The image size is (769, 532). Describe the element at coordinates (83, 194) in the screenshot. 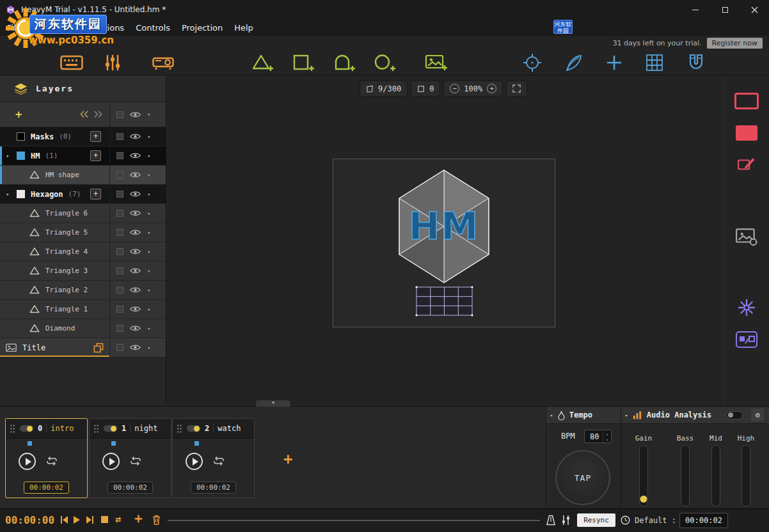

I see `layer-group-hexagon: ▾ Hexagon (7) + ▾` at that location.